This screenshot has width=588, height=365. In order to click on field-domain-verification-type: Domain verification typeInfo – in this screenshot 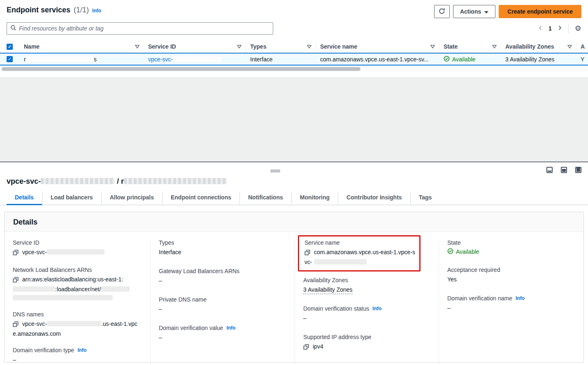, I will do `click(77, 356)`.